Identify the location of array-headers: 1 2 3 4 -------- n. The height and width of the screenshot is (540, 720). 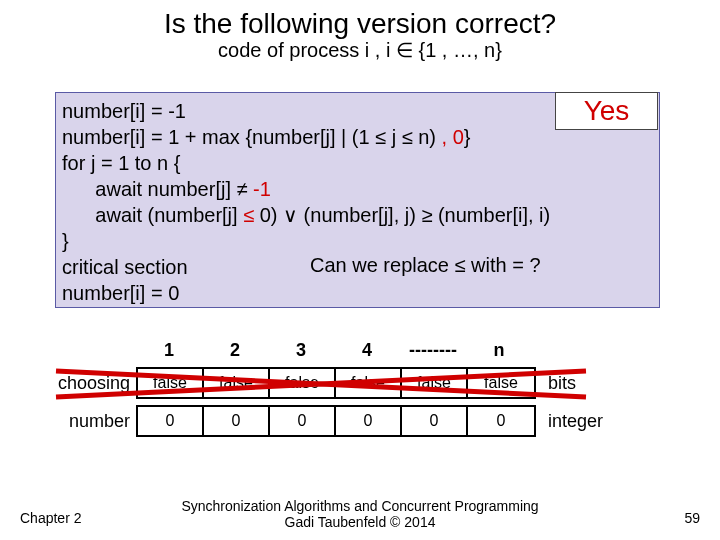
(405, 350).